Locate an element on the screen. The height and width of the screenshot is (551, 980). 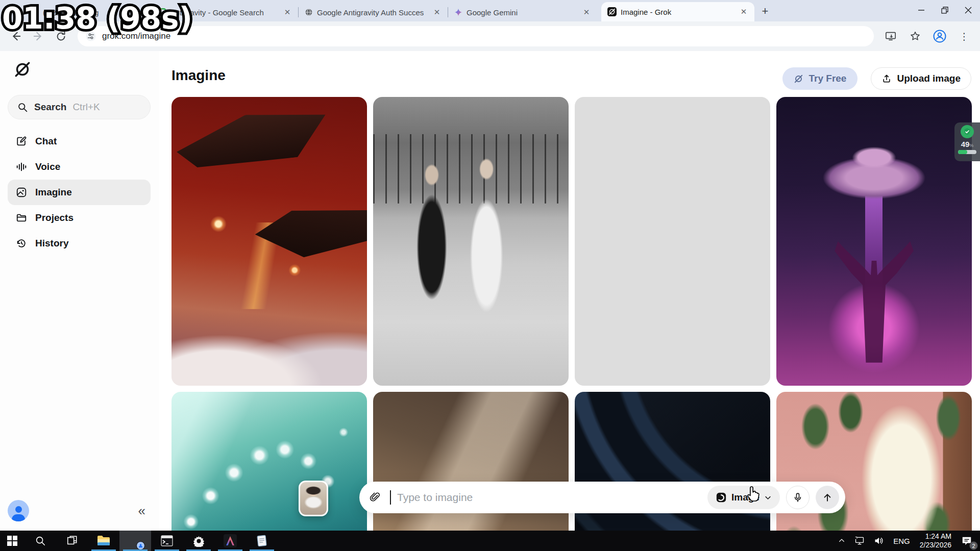
gmail-icon is located at coordinates (35, 12).